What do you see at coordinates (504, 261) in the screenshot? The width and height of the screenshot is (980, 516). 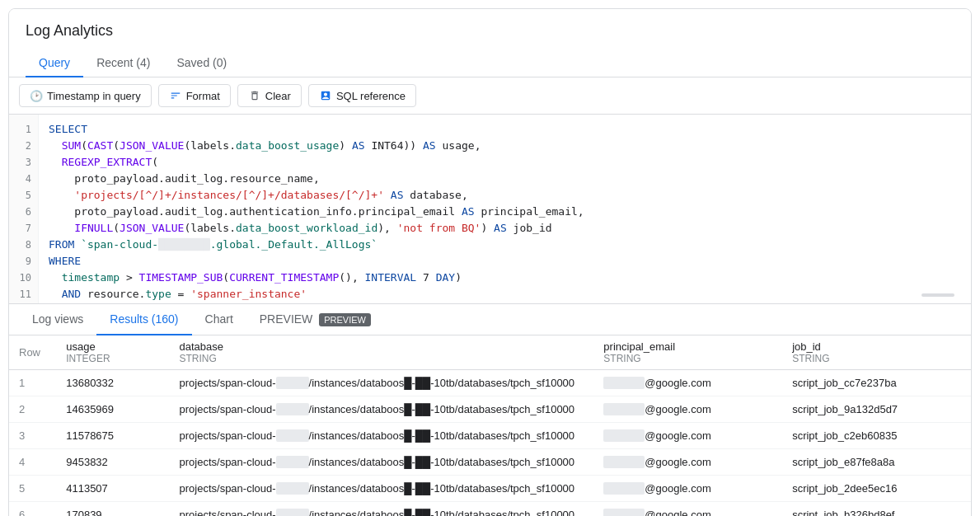 I see `code-line-9: WHERE` at bounding box center [504, 261].